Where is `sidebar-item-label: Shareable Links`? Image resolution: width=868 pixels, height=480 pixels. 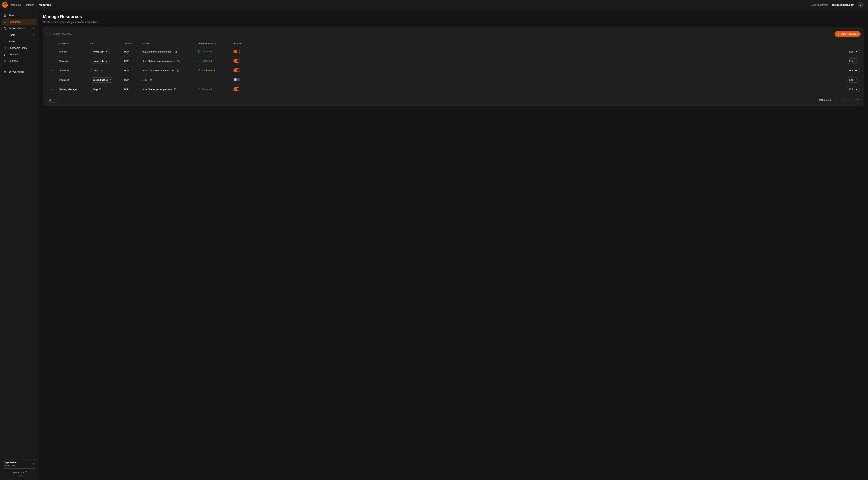
sidebar-item-label: Shareable Links is located at coordinates (18, 48).